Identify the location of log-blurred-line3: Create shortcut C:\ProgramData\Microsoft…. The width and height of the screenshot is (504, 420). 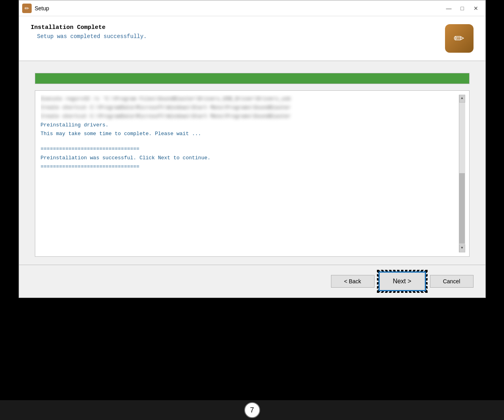
(250, 116).